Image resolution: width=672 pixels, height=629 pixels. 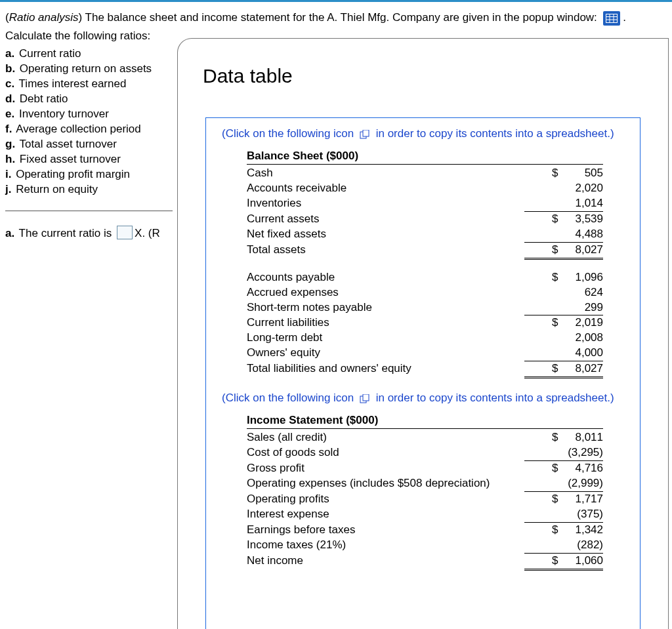 What do you see at coordinates (564, 515) in the screenshot?
I see `row-value-wrap: (375)` at bounding box center [564, 515].